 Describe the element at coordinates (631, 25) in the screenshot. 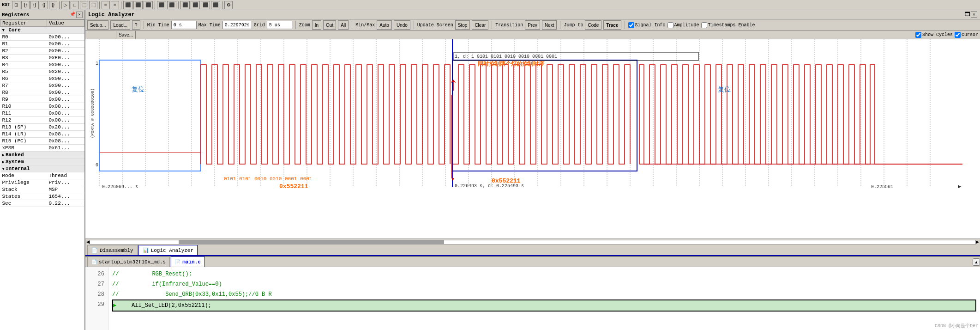

I see `signal-info-checkbox` at that location.